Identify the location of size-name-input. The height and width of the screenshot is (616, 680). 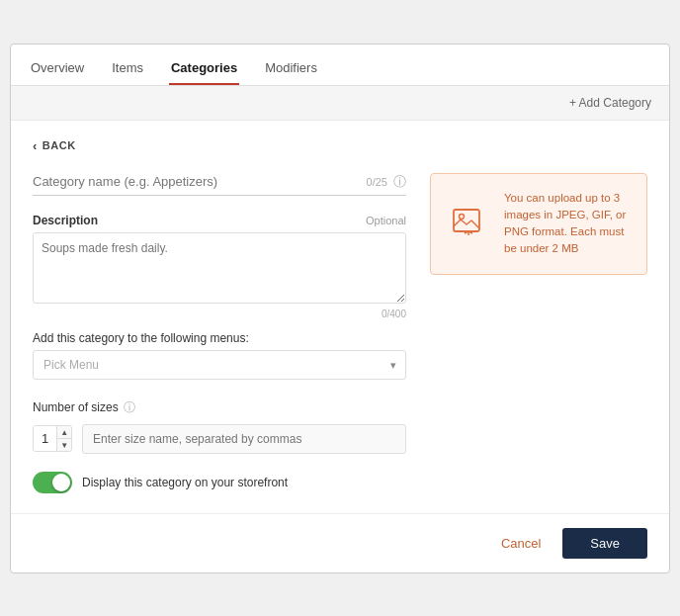
(244, 439).